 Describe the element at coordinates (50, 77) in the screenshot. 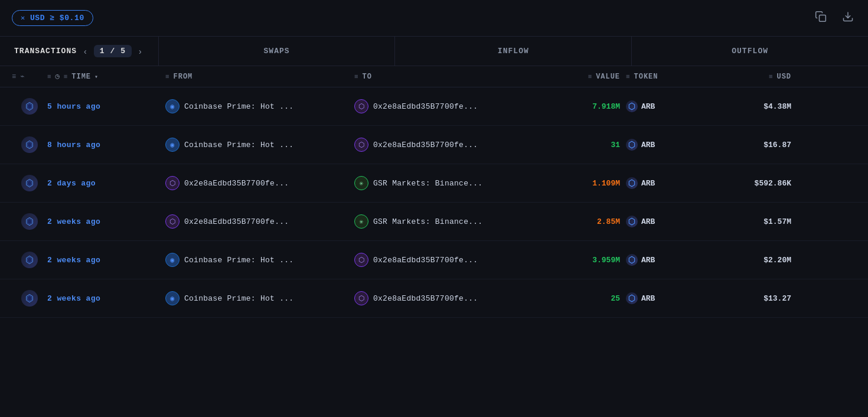

I see `time-filter-icon: ≡` at that location.